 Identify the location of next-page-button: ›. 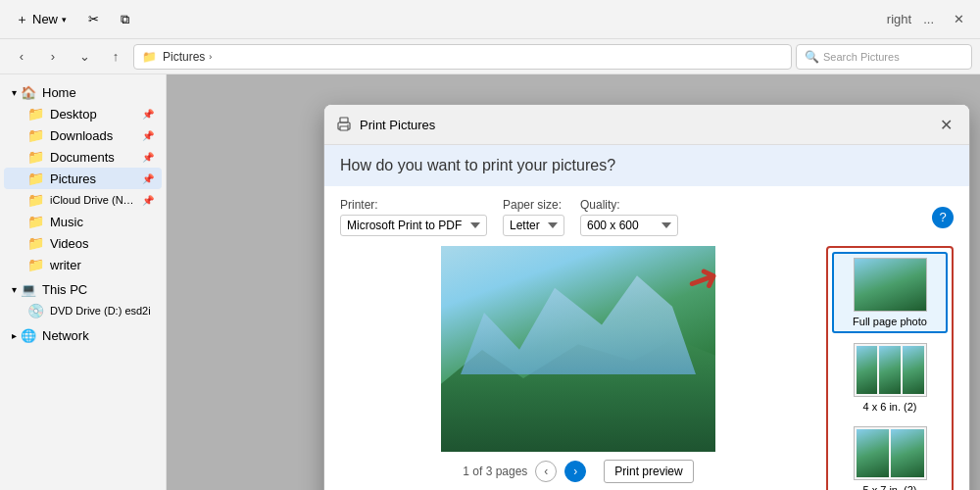
(575, 471).